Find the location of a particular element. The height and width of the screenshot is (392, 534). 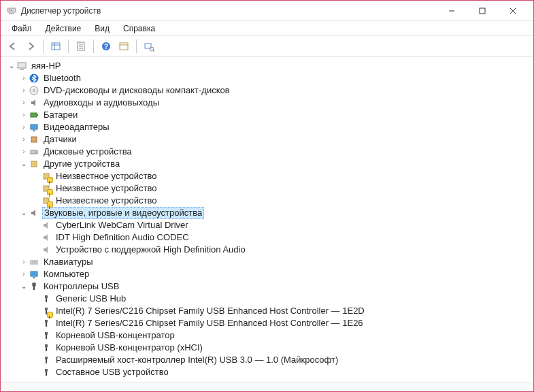

tree-category-sensors: › Датчики is located at coordinates (268, 140).